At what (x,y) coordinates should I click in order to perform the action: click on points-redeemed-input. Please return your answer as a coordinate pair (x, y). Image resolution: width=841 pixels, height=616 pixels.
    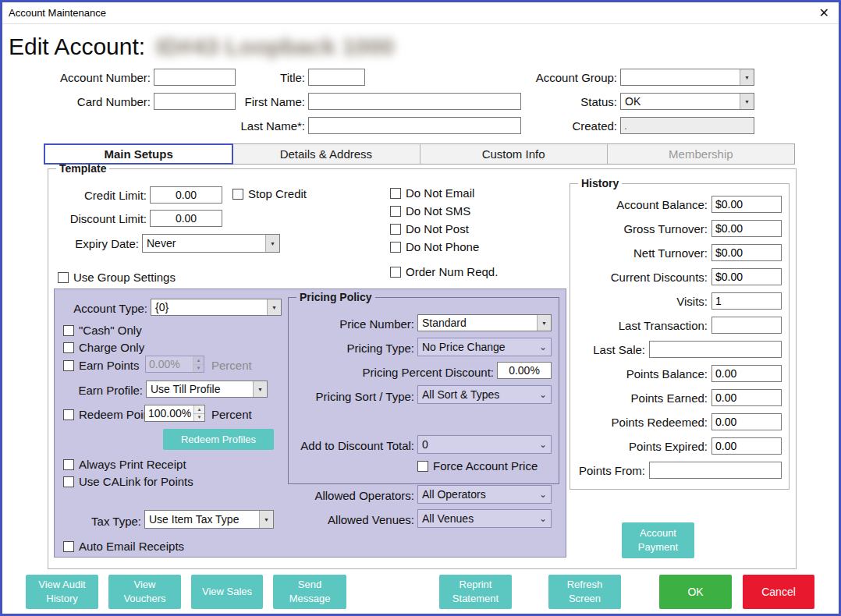
    Looking at the image, I should click on (747, 422).